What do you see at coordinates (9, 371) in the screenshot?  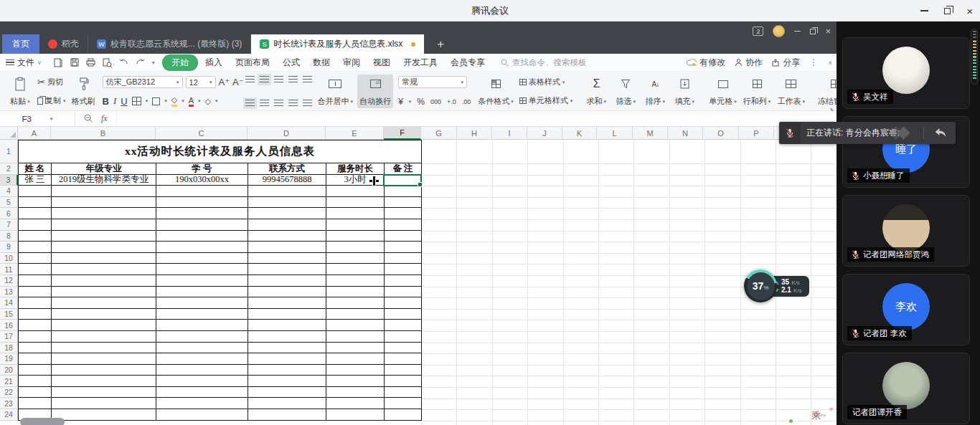 I see `row-header-20: 20` at bounding box center [9, 371].